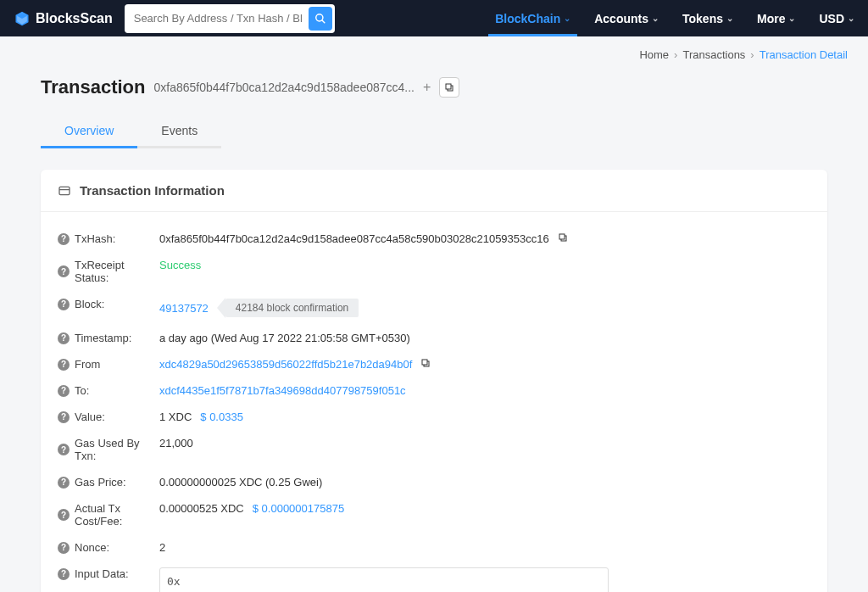 The image size is (868, 592). I want to click on copy-txhash-button, so click(563, 239).